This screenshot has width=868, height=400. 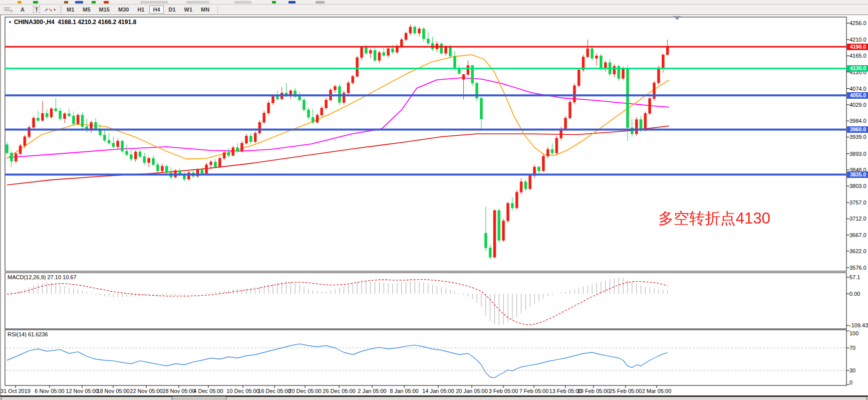 What do you see at coordinates (10, 22) in the screenshot?
I see `collapse-triangle-icon: ▼` at bounding box center [10, 22].